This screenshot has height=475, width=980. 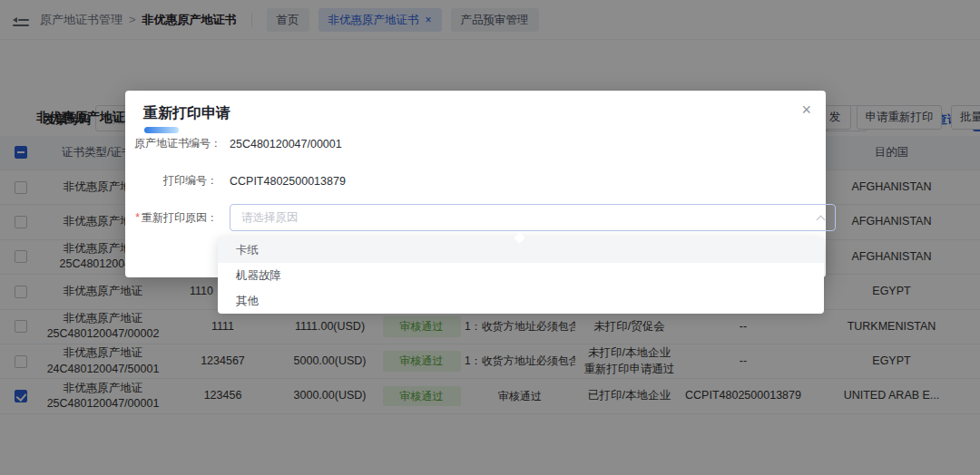 I want to click on reprint-reason-select: 请选择原因, so click(x=533, y=218).